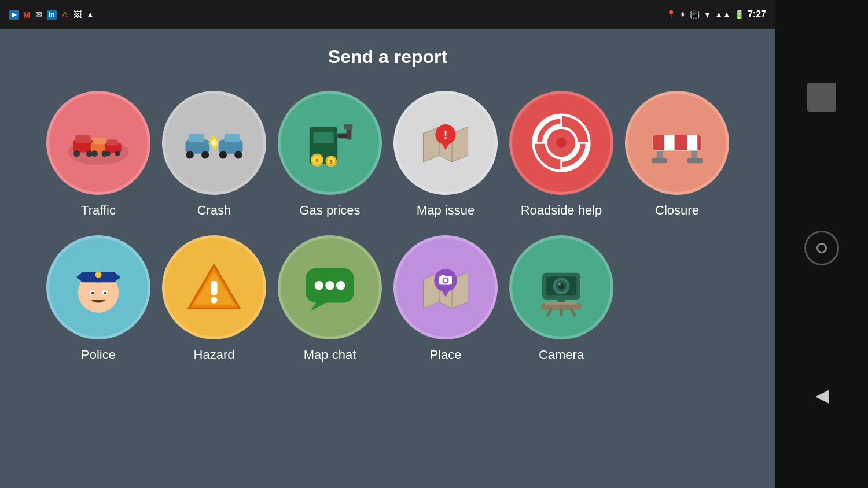 The image size is (868, 488). What do you see at coordinates (561, 143) in the screenshot?
I see `roadside-help-circle` at bounding box center [561, 143].